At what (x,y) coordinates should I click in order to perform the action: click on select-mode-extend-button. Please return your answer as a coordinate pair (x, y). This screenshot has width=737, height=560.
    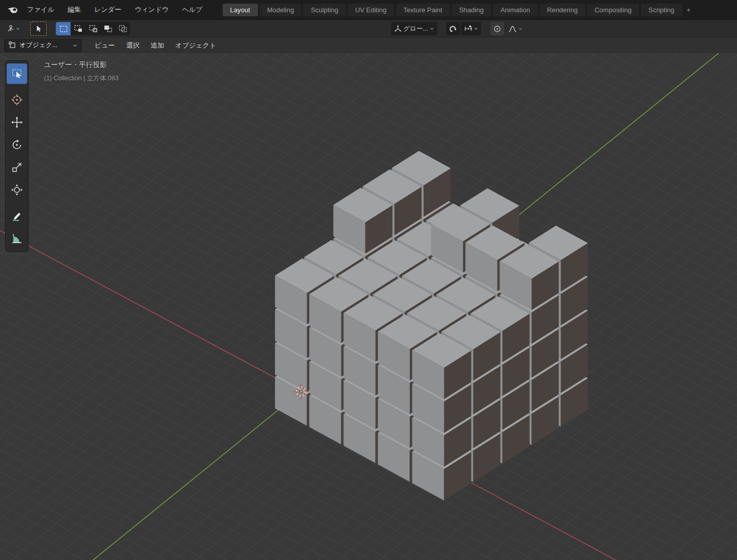
    Looking at the image, I should click on (78, 29).